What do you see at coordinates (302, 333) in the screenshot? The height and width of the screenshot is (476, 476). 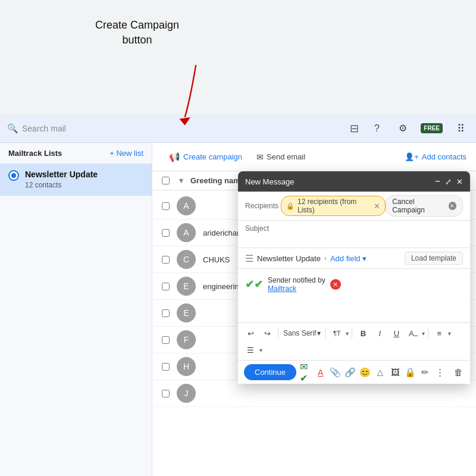 I see `font-family-dropdown: Sans Serif ▾` at bounding box center [302, 333].